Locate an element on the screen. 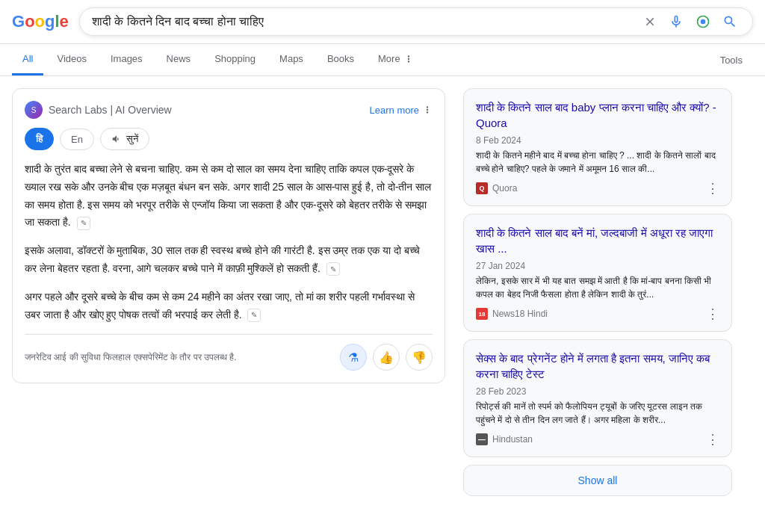 The width and height of the screenshot is (765, 532). ai-footer: जनरेटिव आई की सुविधा फिलहाल एक्सपेरिमेंट… is located at coordinates (229, 353).